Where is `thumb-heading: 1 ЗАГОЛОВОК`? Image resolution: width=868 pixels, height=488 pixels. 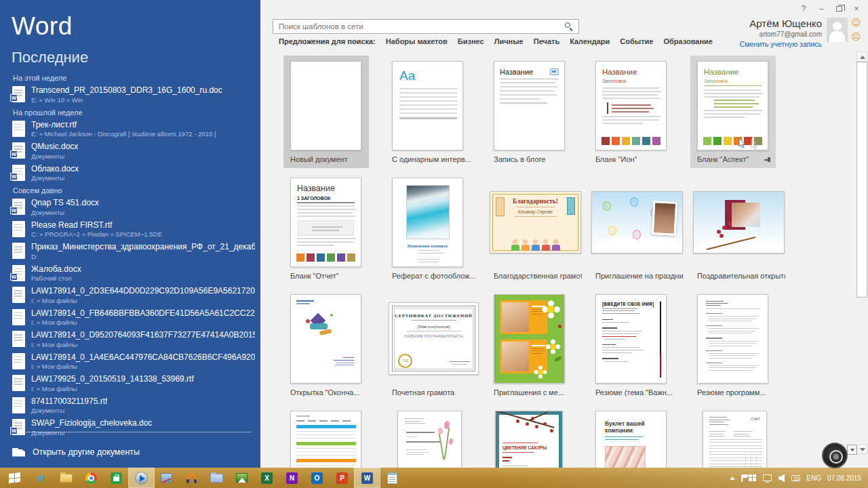 thumb-heading: 1 ЗАГОЛОВОК is located at coordinates (326, 199).